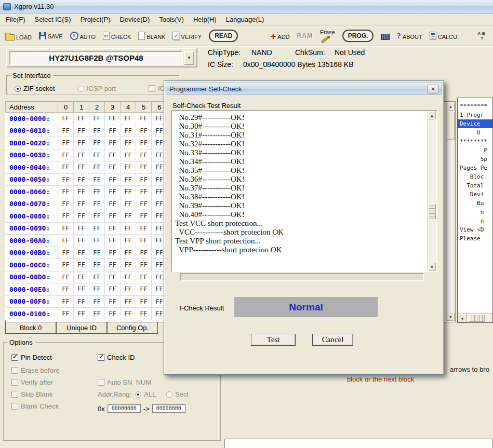 Image resolution: width=493 pixels, height=448 pixels. What do you see at coordinates (116, 357) in the screenshot?
I see `check-id-checkbox: Check ID` at bounding box center [116, 357].